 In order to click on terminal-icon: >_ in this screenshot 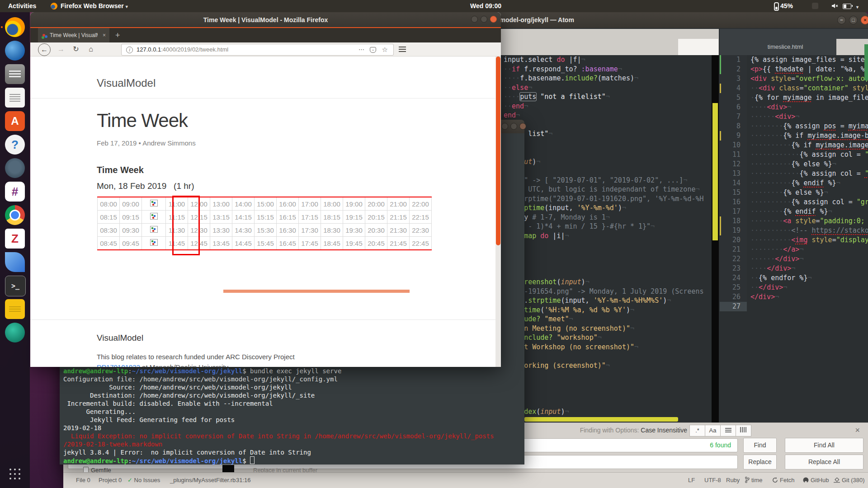, I will do `click(15, 286)`.